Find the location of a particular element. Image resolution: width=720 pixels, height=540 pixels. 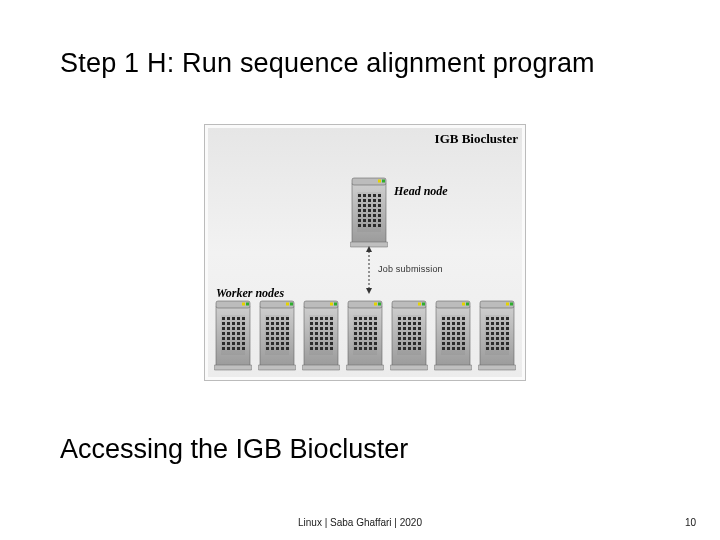

head-node-server-icon is located at coordinates (369, 210).